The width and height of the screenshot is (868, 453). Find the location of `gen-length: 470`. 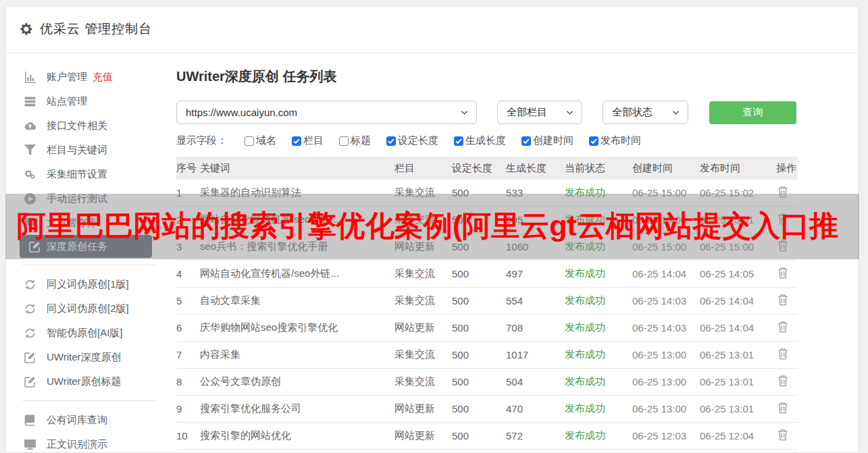

gen-length: 470 is located at coordinates (535, 409).